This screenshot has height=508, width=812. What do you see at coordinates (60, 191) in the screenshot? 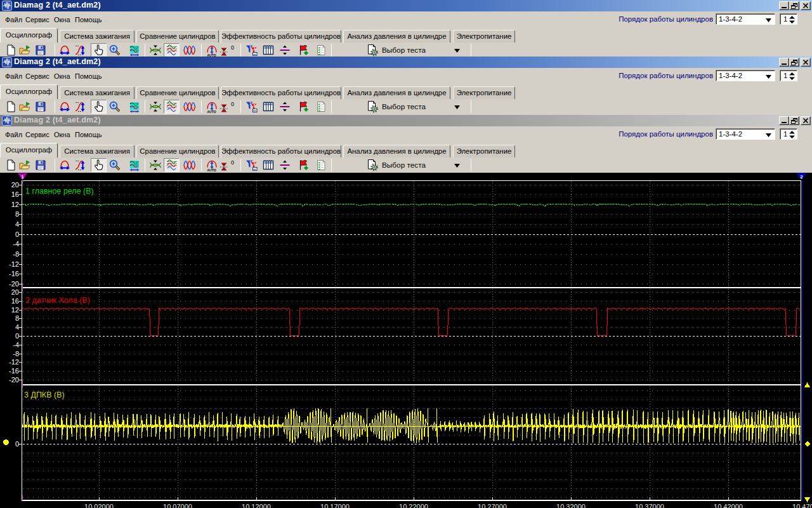
I see `svg-text: 1 главное реле (В)` at bounding box center [60, 191].